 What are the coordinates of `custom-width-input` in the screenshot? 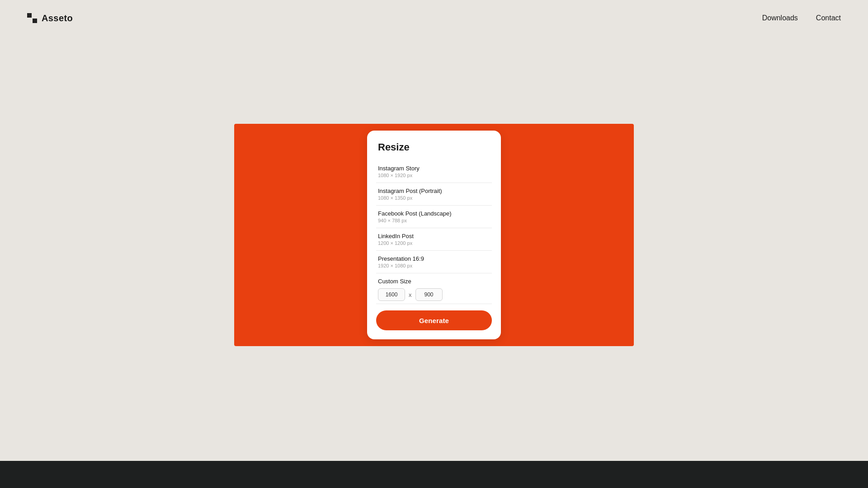 It's located at (392, 295).